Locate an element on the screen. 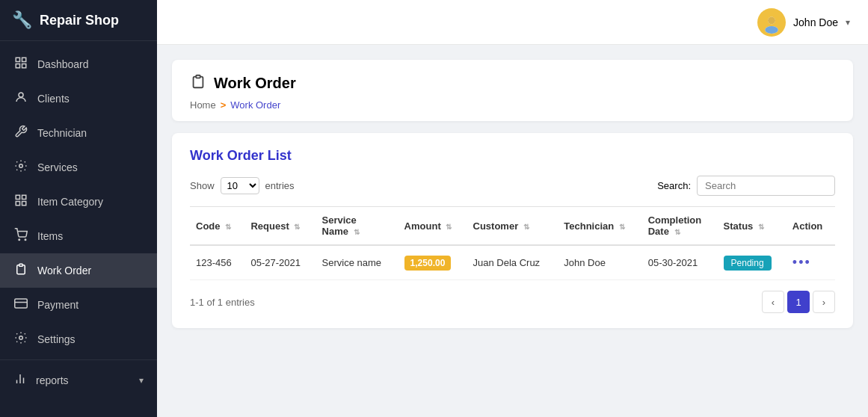  reports-icon is located at coordinates (20, 380).